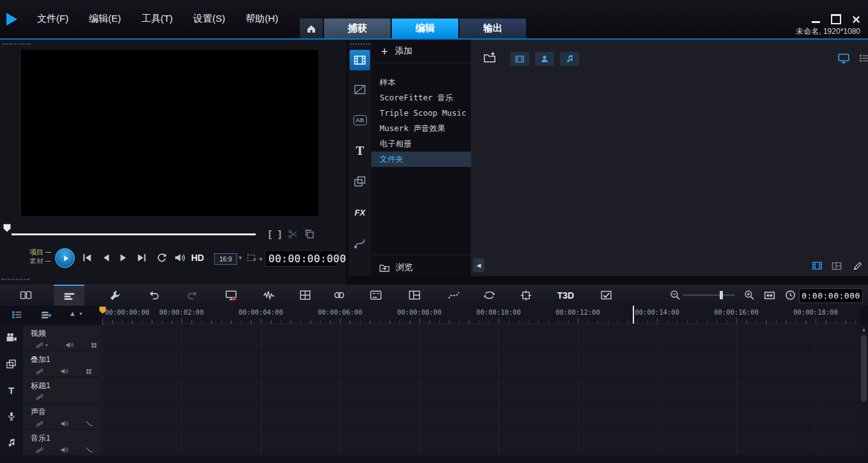 This screenshot has height=463, width=868. I want to click on nav-item-scorefitter: ScoreFitter 音乐, so click(421, 98).